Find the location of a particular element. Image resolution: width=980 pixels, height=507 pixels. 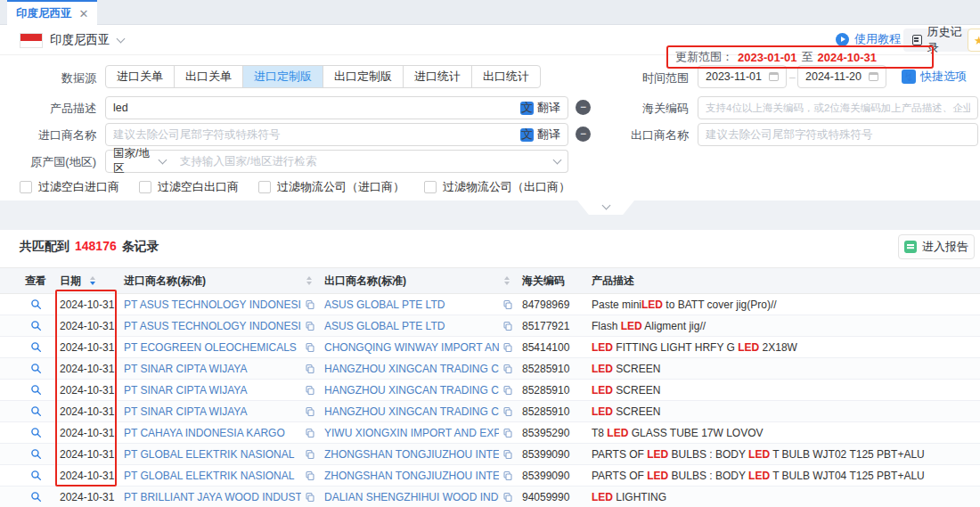

exporter-label: 出口商名称 is located at coordinates (648, 135).